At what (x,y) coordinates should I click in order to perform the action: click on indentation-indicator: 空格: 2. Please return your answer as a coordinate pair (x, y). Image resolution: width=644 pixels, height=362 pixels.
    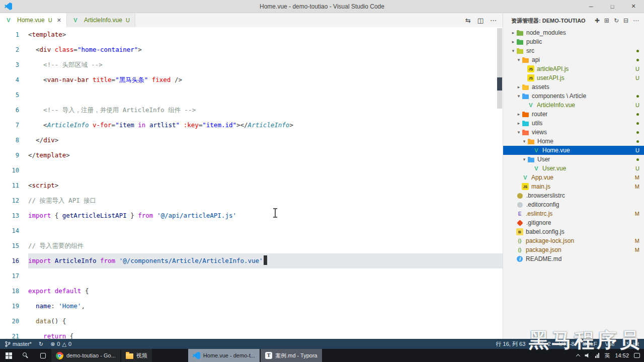
    Looking at the image, I should click on (542, 344).